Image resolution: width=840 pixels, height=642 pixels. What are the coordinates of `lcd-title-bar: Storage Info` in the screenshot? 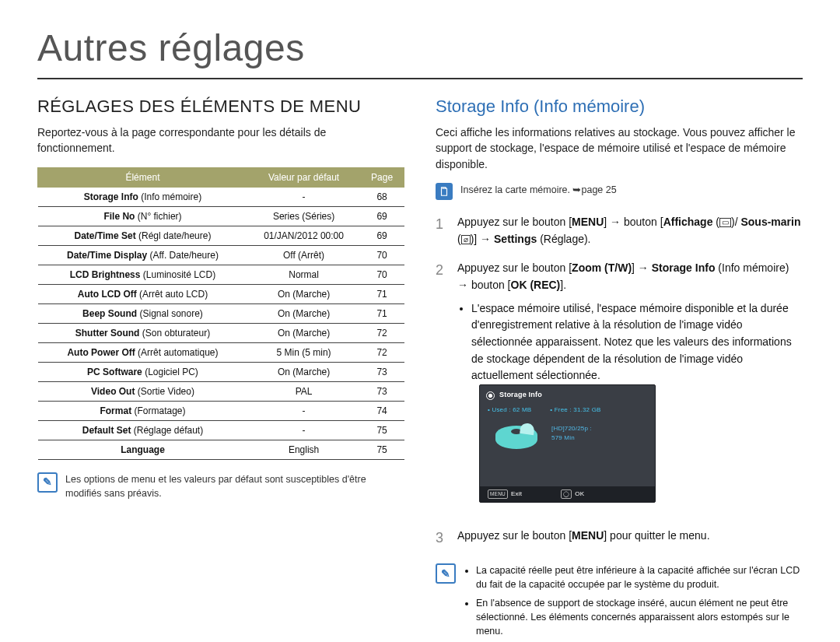 It's located at (568, 395).